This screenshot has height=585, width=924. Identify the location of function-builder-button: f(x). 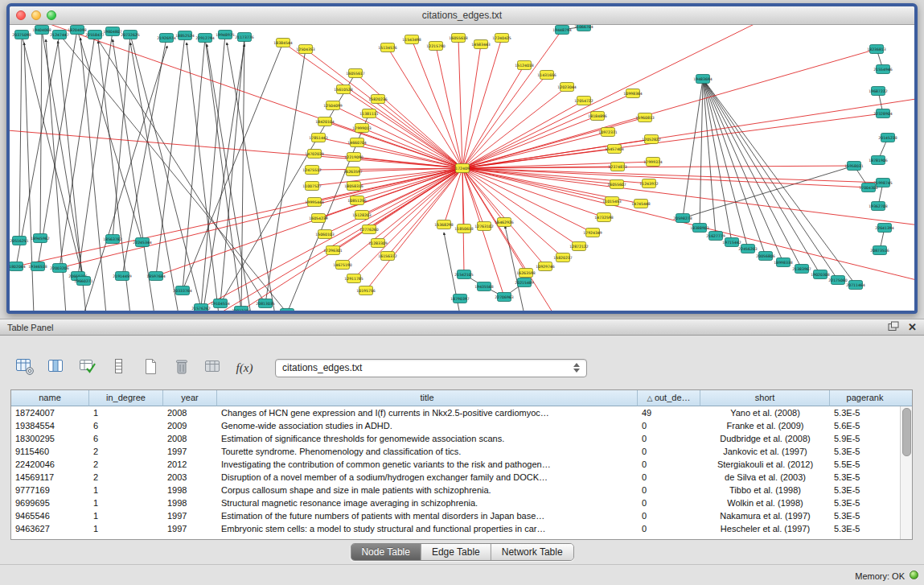
(244, 368).